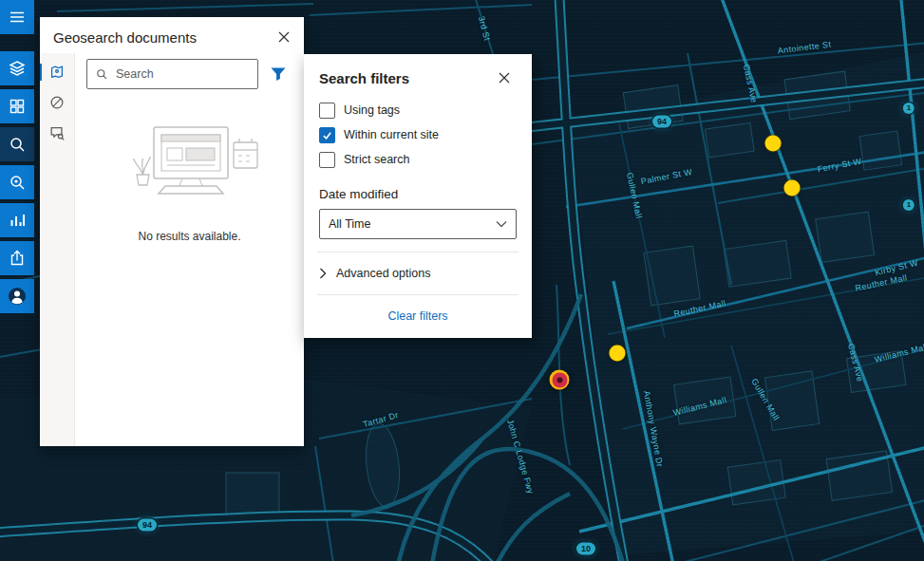 The width and height of the screenshot is (924, 561). What do you see at coordinates (17, 144) in the screenshot?
I see `search-tool-button` at bounding box center [17, 144].